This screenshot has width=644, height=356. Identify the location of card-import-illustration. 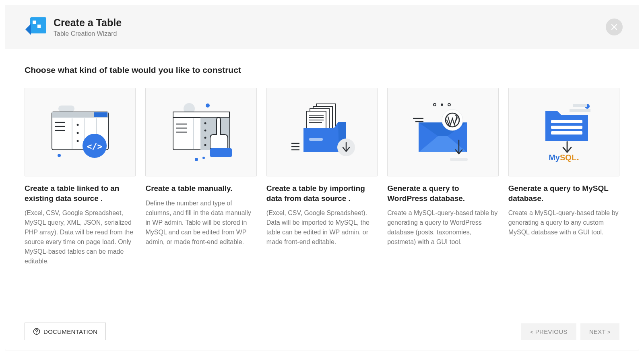
(322, 132).